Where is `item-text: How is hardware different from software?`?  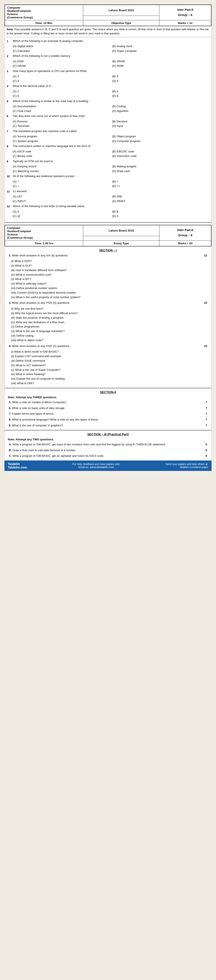 item-text: How is hardware different from software? is located at coordinates (41, 270).